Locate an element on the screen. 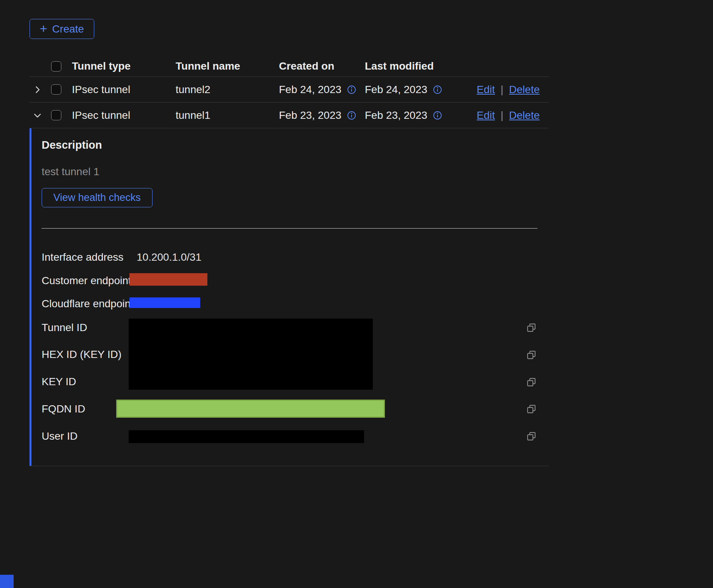  created-on-cell: Feb 24, 2023 is located at coordinates (322, 90).